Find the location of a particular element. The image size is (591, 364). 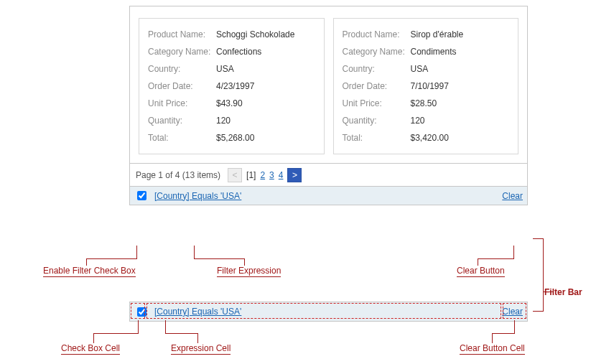

card-value: 7/10/1997 is located at coordinates (460, 86).